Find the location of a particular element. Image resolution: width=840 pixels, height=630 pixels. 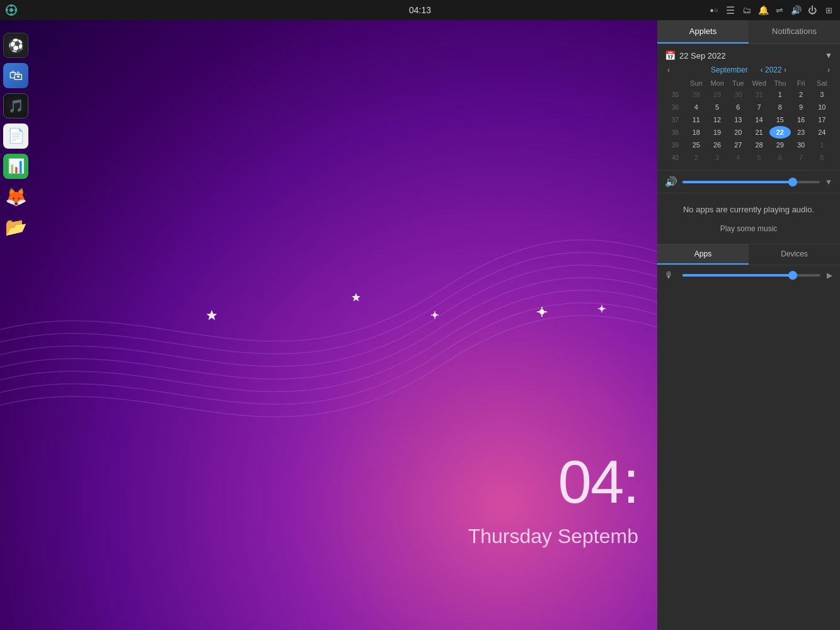

audio-section: No apps are currently playing audio. Pla… is located at coordinates (749, 219).